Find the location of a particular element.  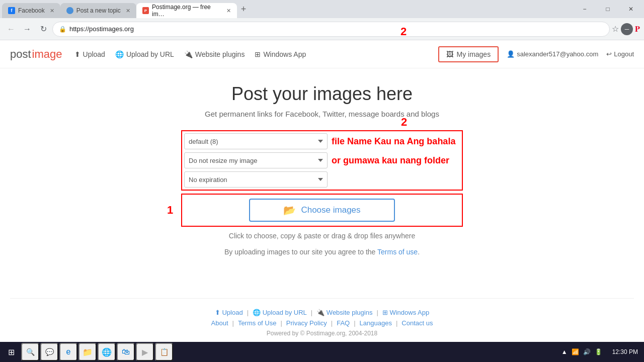

footer-upload-icon: ⬆ is located at coordinates (217, 313).